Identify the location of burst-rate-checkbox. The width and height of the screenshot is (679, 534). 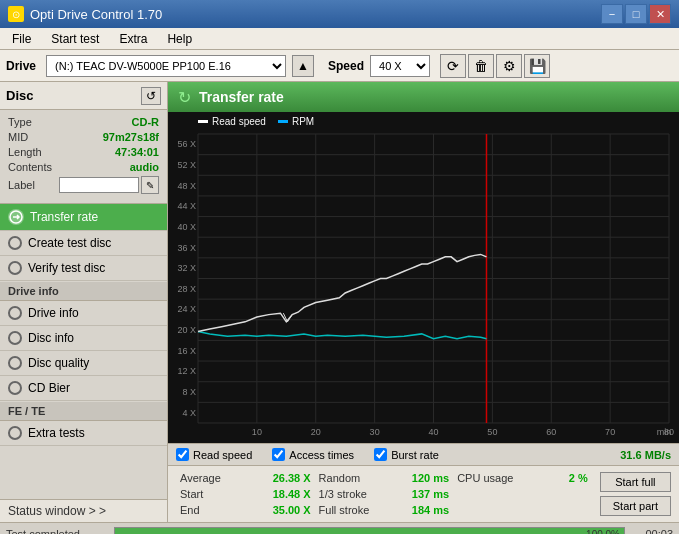
(380, 454).